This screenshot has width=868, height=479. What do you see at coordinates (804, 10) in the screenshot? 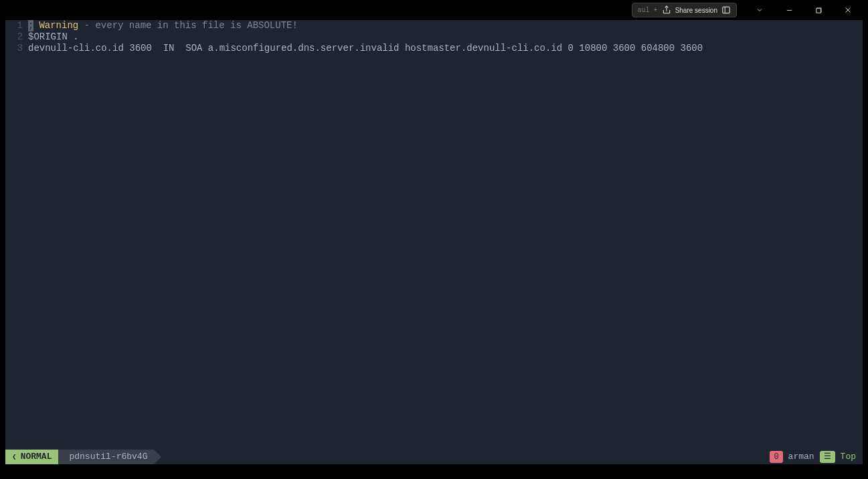
I see `window-controls` at bounding box center [804, 10].